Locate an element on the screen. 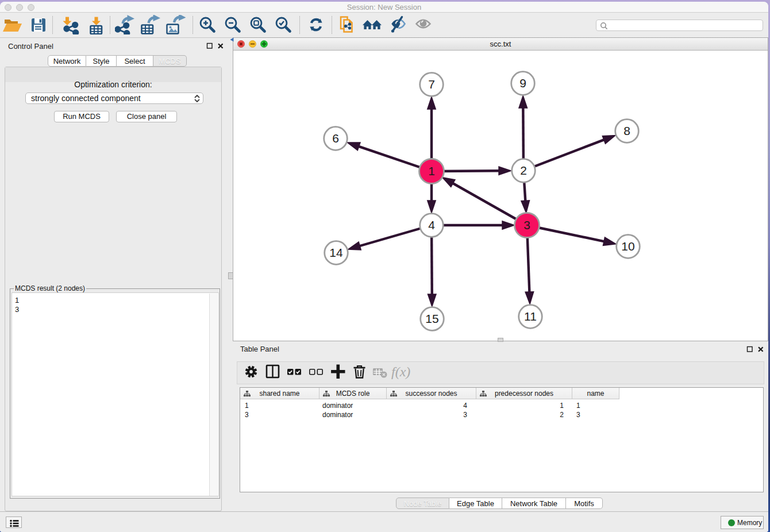 This screenshot has width=770, height=532. svg-text: 7 is located at coordinates (432, 84).